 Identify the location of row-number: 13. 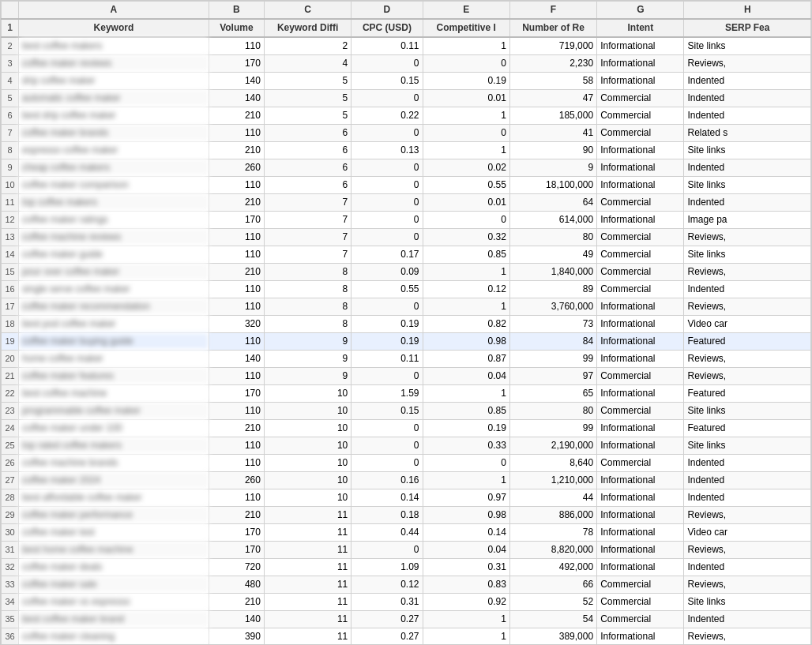
(10, 238).